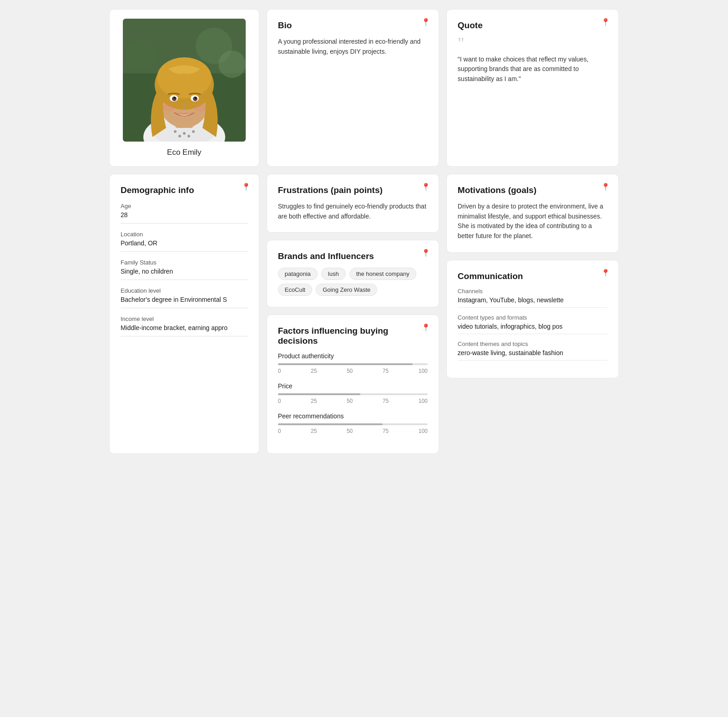  What do you see at coordinates (532, 25) in the screenshot?
I see `quote-title: Quote` at bounding box center [532, 25].